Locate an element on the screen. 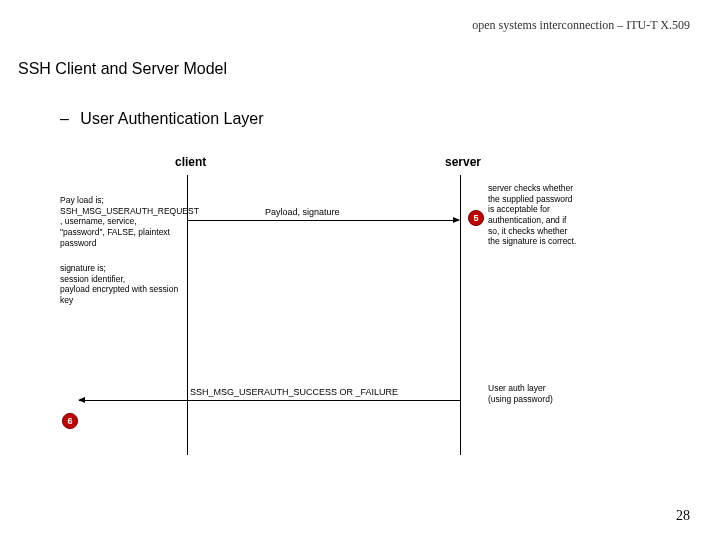 This screenshot has width=720, height=540. arrow-payload-signature is located at coordinates (324, 220).